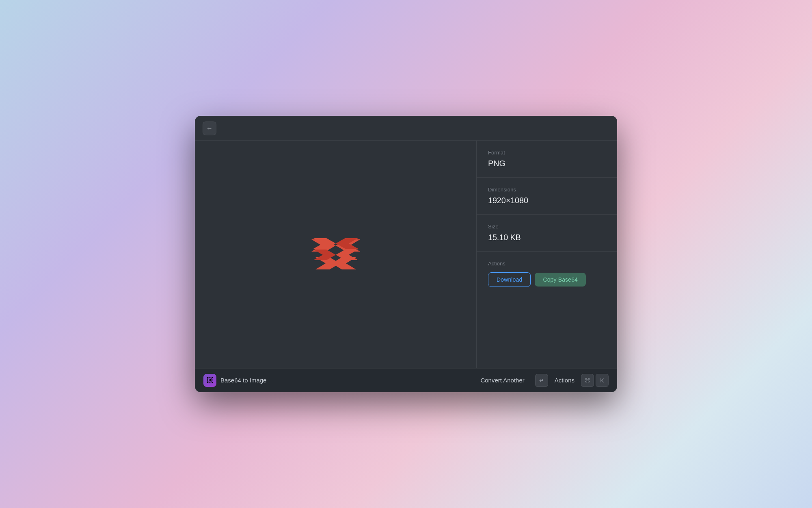 Image resolution: width=812 pixels, height=508 pixels. I want to click on k-label: K, so click(602, 380).